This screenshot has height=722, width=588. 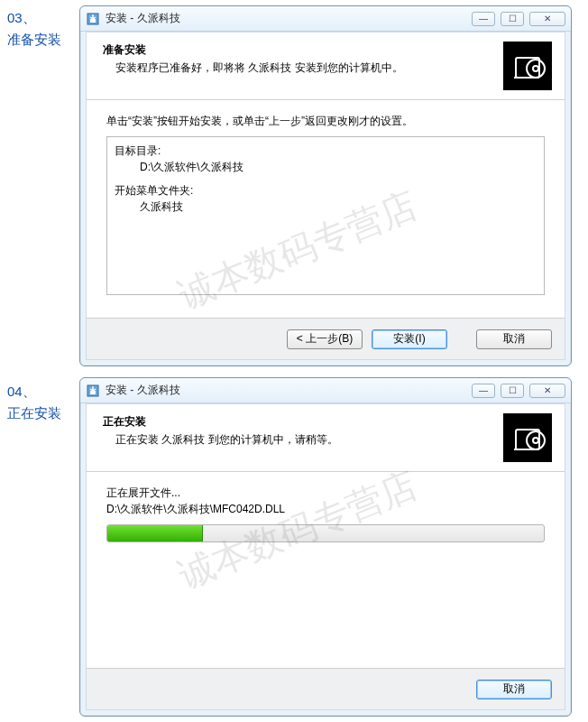 What do you see at coordinates (326, 167) in the screenshot?
I see `target-dir-value: D:\久派软件\久派科技` at bounding box center [326, 167].